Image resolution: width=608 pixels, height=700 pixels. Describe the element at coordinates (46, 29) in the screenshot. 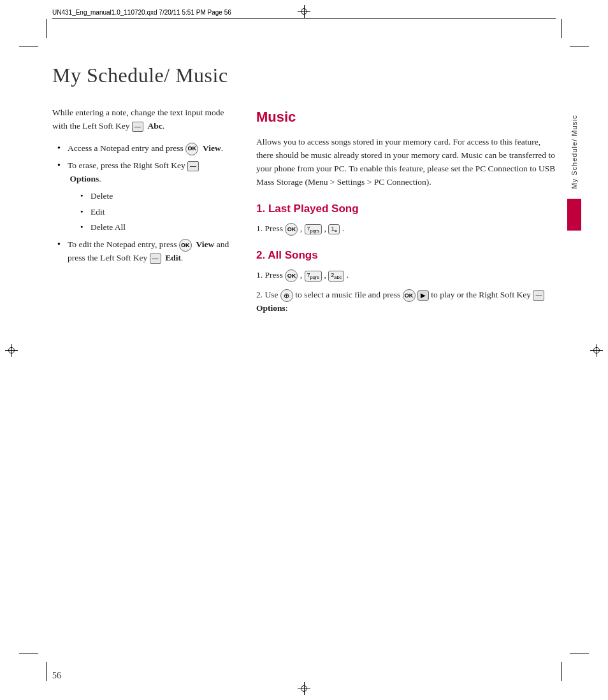

I see `crop-mark-tl-v` at that location.